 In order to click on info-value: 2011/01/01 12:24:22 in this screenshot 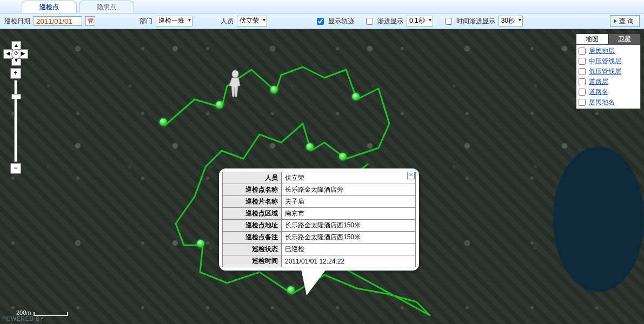, I will do `click(349, 261)`.